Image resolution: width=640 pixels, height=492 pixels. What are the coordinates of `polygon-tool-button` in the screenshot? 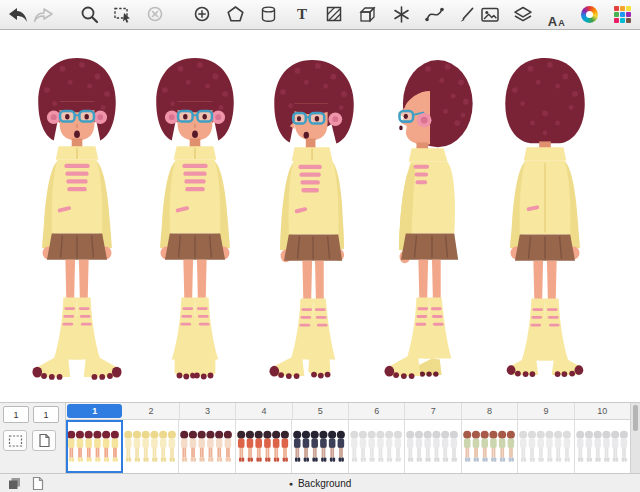 It's located at (236, 15).